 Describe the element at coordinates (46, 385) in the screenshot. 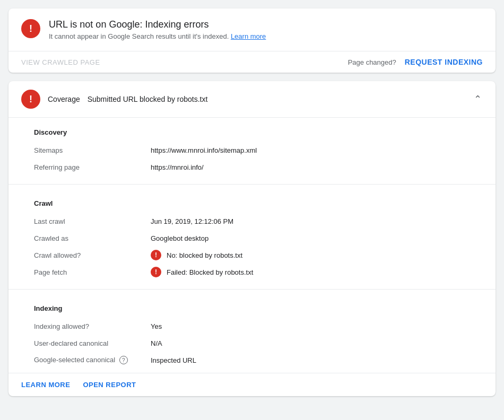

I see `learn-more-button: LEARN MORE` at that location.